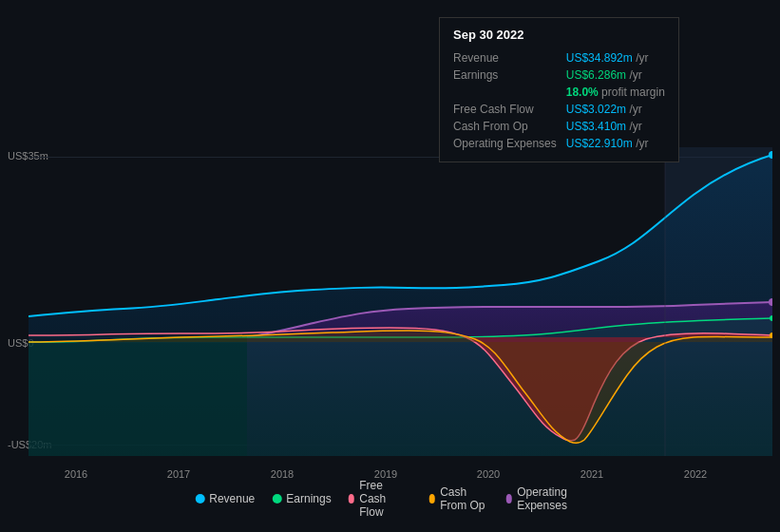  Describe the element at coordinates (386, 499) in the screenshot. I see `legend-label-fcf: Free Cash Flow` at that location.